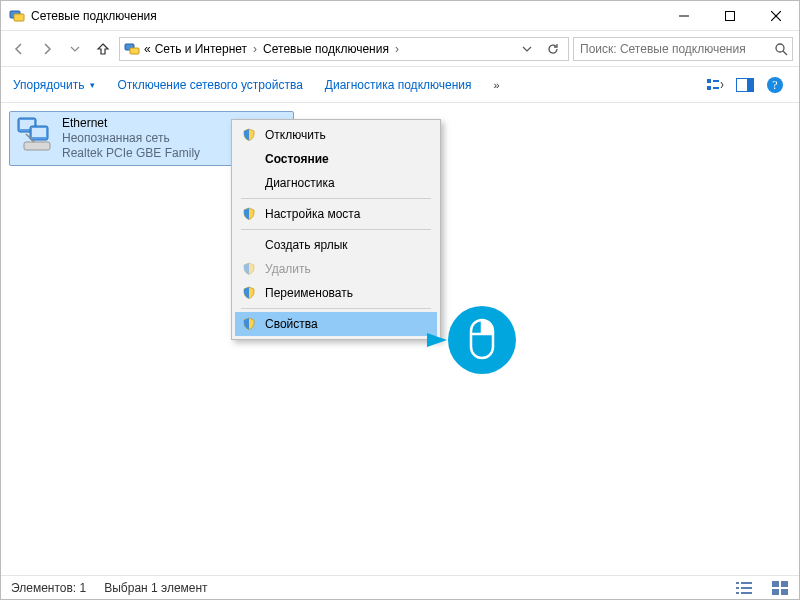  I want to click on organize-menu: Упорядочить, so click(54, 85).